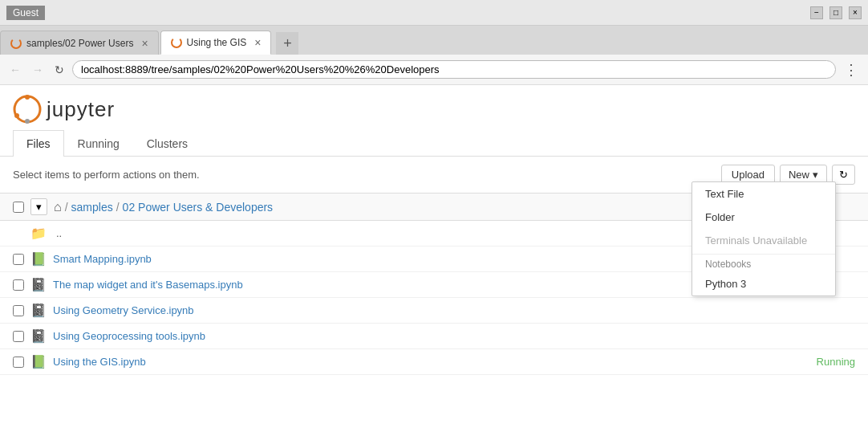 The image size is (868, 436). I want to click on tab-label-2: Using the GIS, so click(217, 43).